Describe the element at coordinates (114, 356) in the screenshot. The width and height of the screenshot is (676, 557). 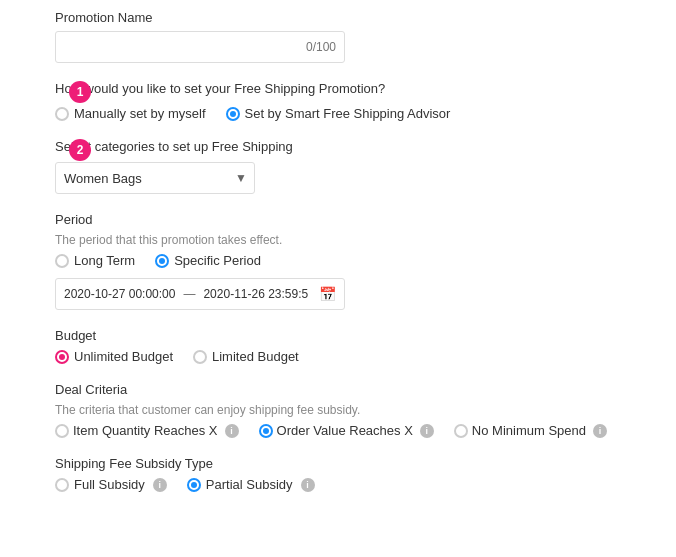
I see `radio-unlimited: Unlimited Budget` at that location.